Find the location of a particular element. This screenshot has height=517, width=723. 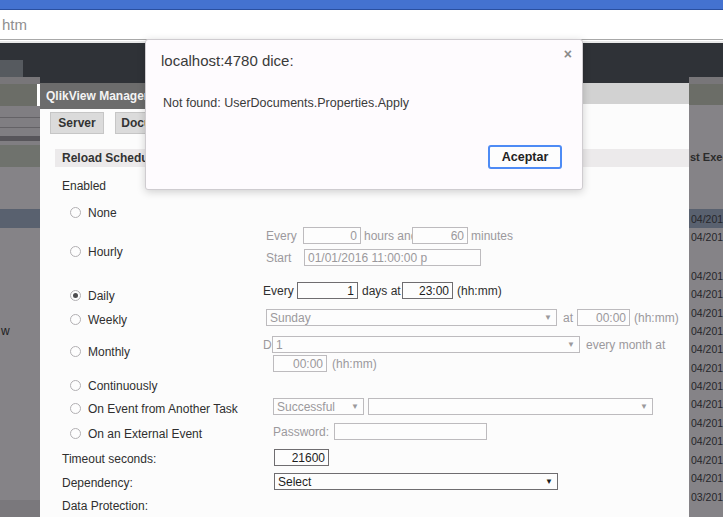

address-bar: htm is located at coordinates (362, 26).